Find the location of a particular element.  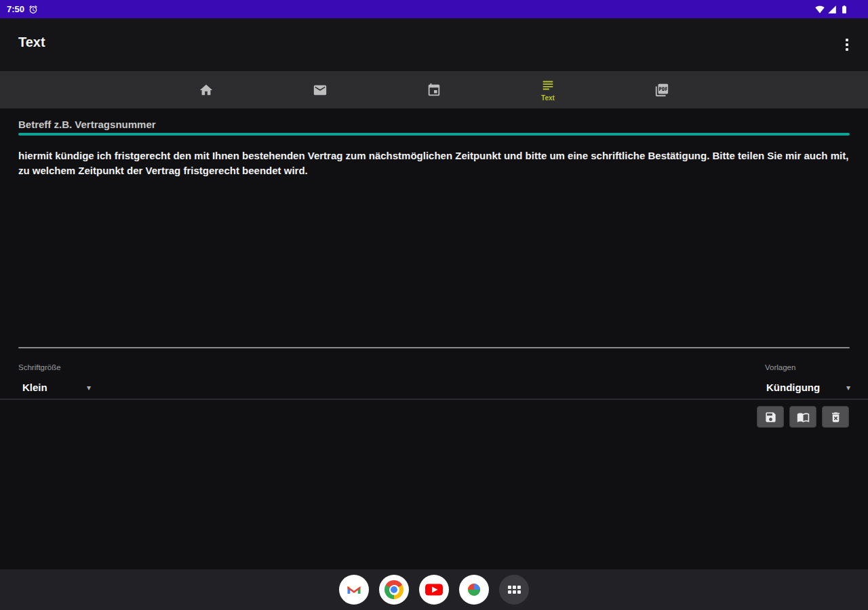

save-icon is located at coordinates (770, 418).